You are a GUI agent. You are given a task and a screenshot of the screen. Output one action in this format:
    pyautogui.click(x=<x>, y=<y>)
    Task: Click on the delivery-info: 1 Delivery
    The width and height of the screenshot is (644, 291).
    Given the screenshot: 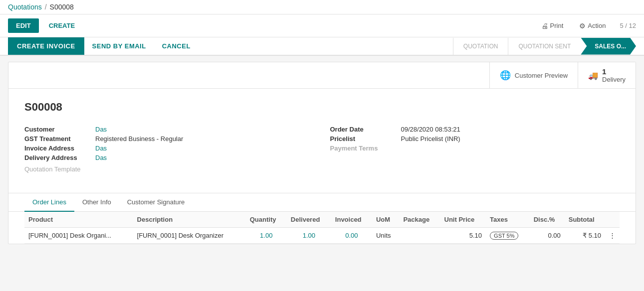 What is the action you would take?
    pyautogui.click(x=614, y=75)
    